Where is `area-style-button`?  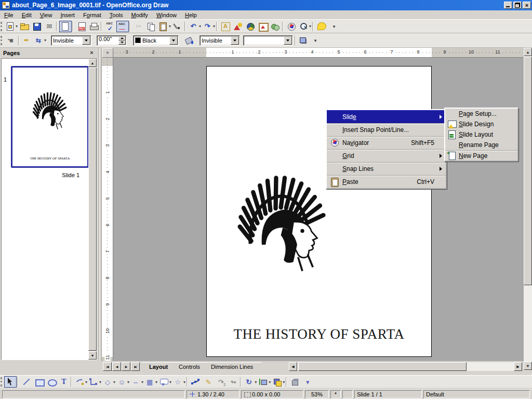
area-style-button is located at coordinates (189, 41).